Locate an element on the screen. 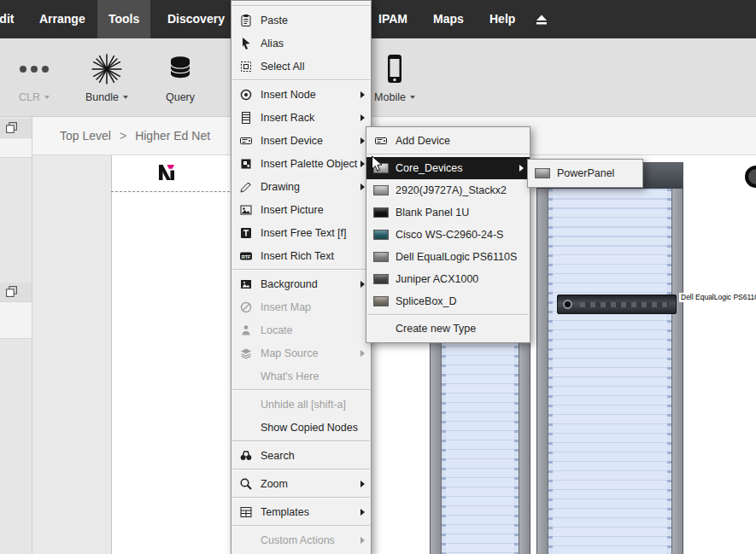 The width and height of the screenshot is (756, 554). menu-item-label: Core_Devices is located at coordinates (429, 168).